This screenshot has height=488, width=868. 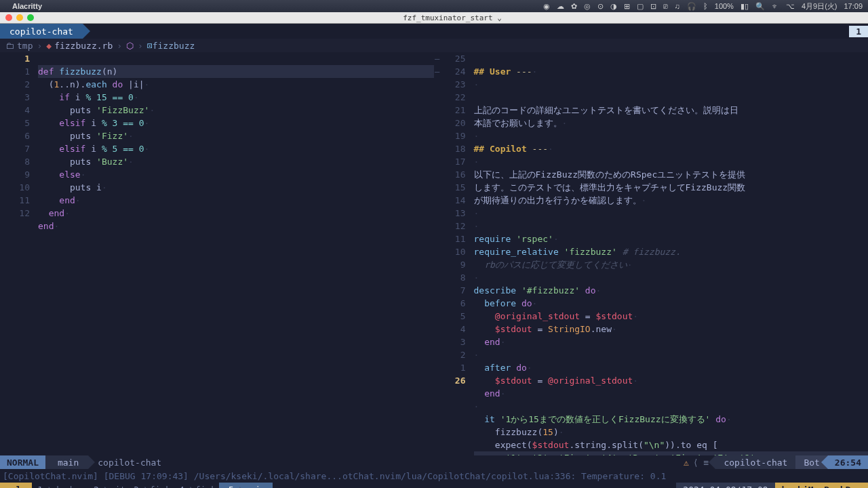 I want to click on method-icon: ⊡, so click(x=150, y=46).